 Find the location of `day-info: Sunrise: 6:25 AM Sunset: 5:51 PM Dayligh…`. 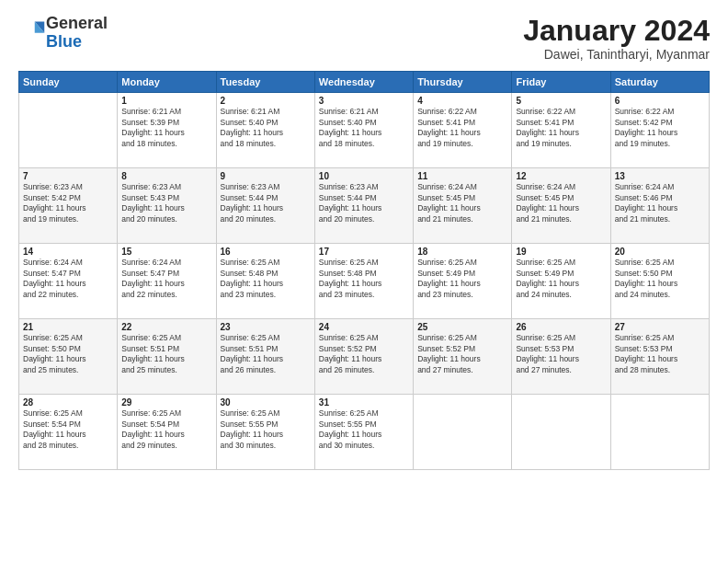

day-info: Sunrise: 6:25 AM Sunset: 5:51 PM Dayligh… is located at coordinates (166, 354).